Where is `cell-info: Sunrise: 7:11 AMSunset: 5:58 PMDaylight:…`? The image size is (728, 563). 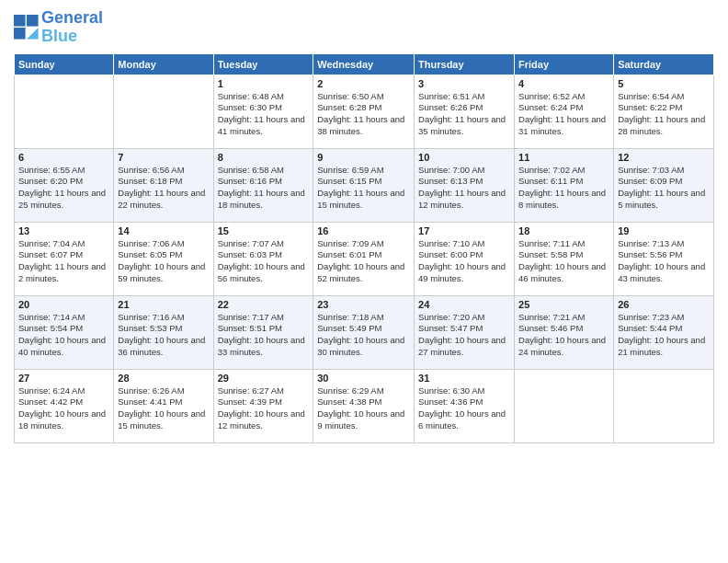 cell-info: Sunrise: 7:11 AMSunset: 5:58 PMDaylight:… is located at coordinates (564, 261).